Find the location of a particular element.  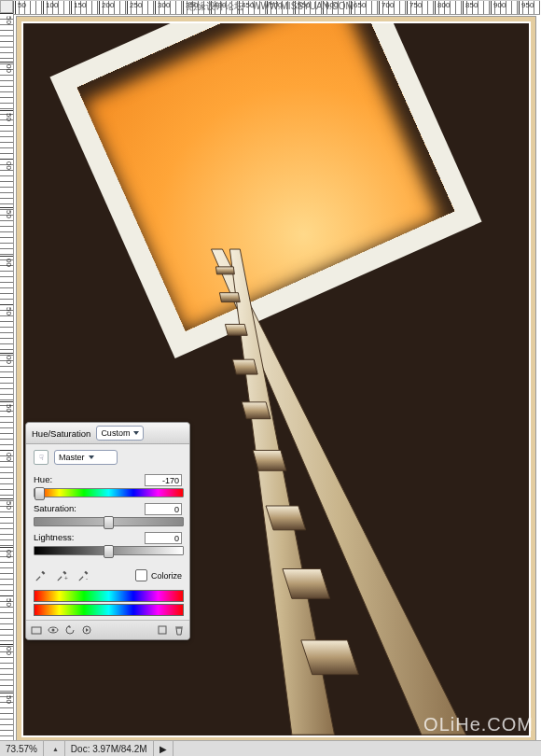

status-bar: 73.57% ▲ Doc: 3.97M/84.2M ▶ is located at coordinates (270, 749).